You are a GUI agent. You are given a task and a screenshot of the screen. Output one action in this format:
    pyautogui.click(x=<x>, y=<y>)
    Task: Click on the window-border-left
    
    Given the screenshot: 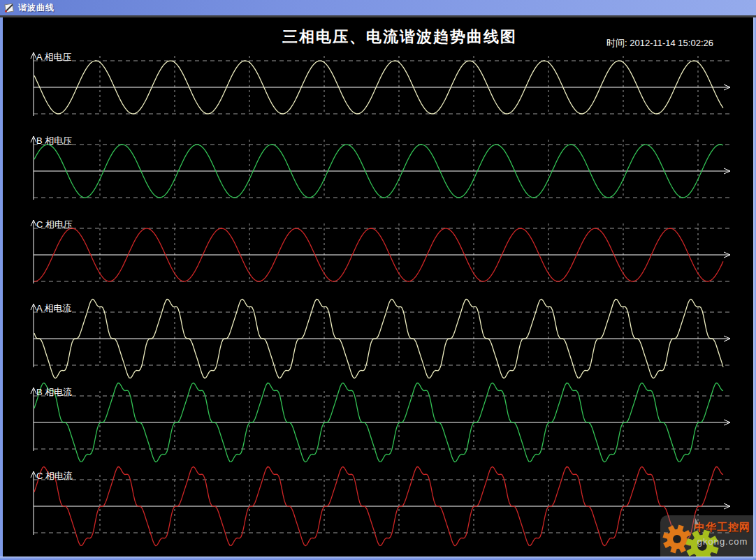 What is the action you would take?
    pyautogui.click(x=1, y=289)
    